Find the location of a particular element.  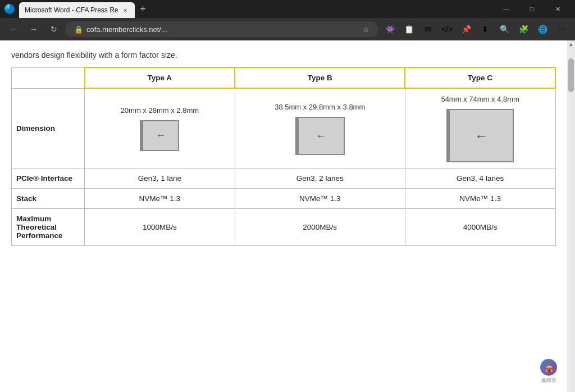

search-icon: 🔍 is located at coordinates (504, 29).